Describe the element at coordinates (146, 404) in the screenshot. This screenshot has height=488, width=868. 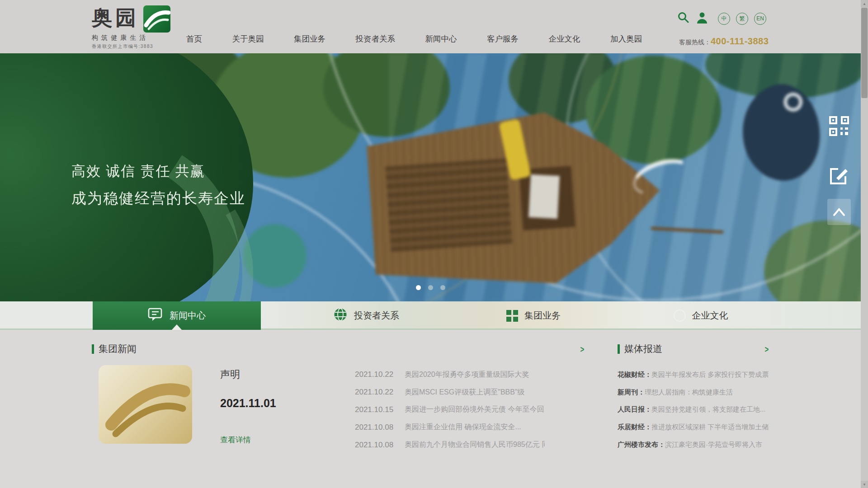
I see `featured-news-image` at that location.